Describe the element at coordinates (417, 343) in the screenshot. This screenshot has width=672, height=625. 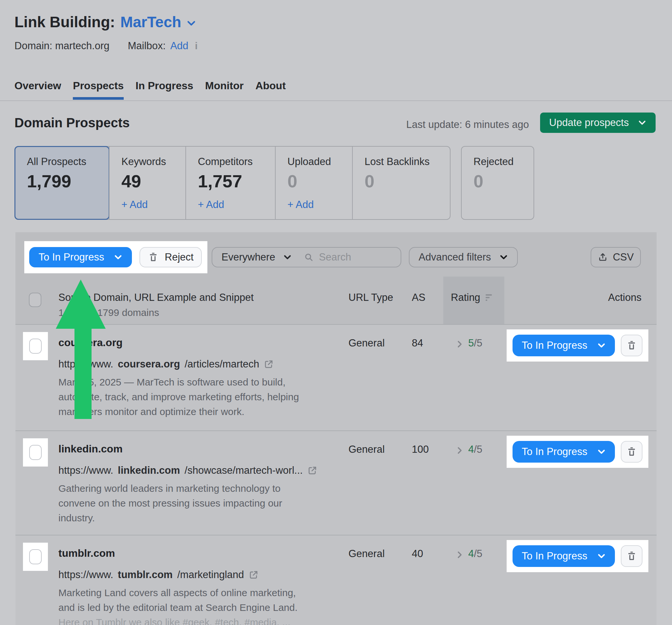
I see `row-authority-score: 84` at that location.